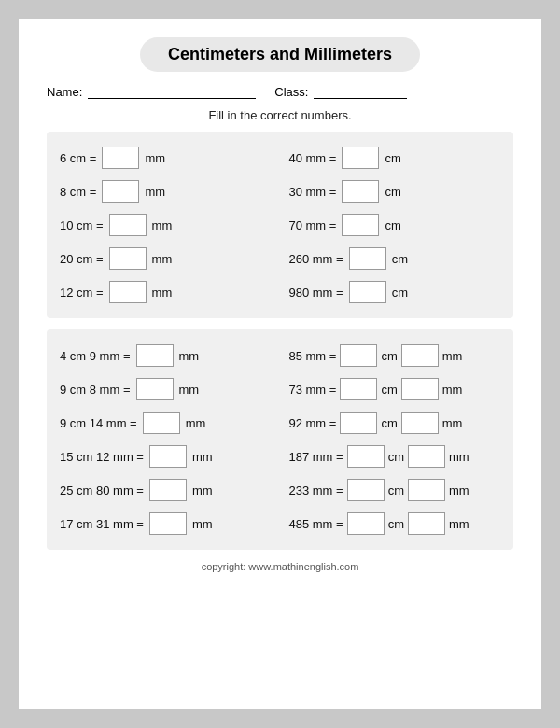 This screenshot has width=560, height=728. What do you see at coordinates (315, 525) in the screenshot?
I see `right-label: 485 mm =` at bounding box center [315, 525].